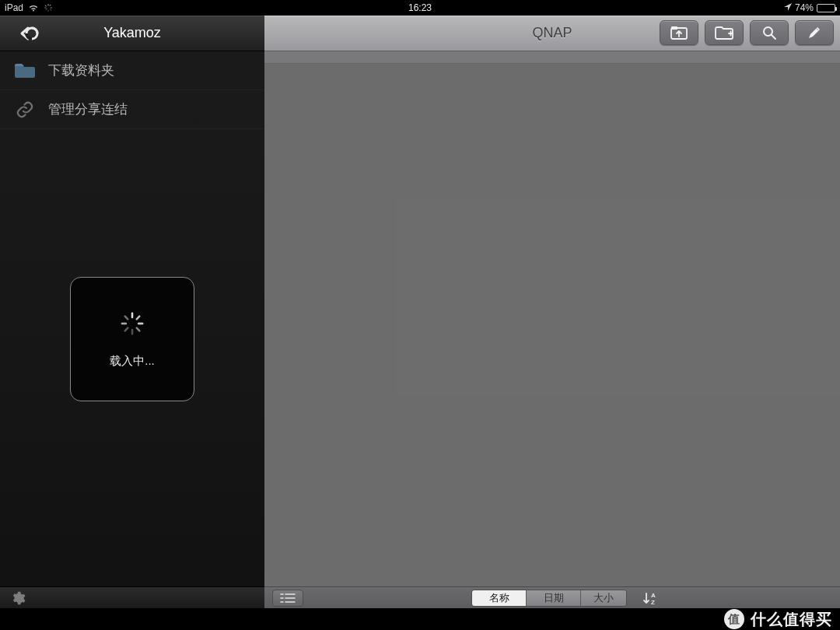 The width and height of the screenshot is (840, 630). What do you see at coordinates (132, 110) in the screenshot?
I see `sidebar-item-share-links: 管理分享连结` at bounding box center [132, 110].